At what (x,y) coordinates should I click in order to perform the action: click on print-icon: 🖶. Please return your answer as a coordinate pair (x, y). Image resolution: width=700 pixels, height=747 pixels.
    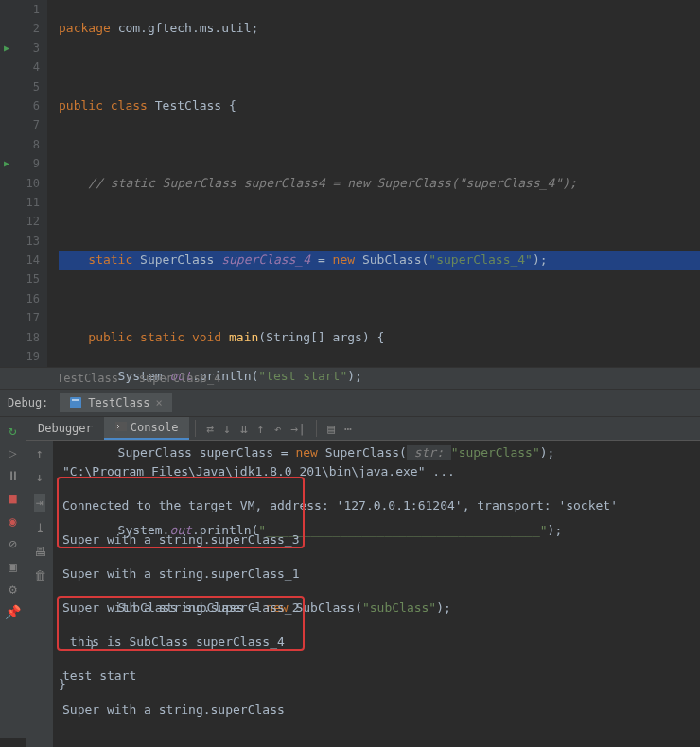
    Looking at the image, I should click on (40, 552).